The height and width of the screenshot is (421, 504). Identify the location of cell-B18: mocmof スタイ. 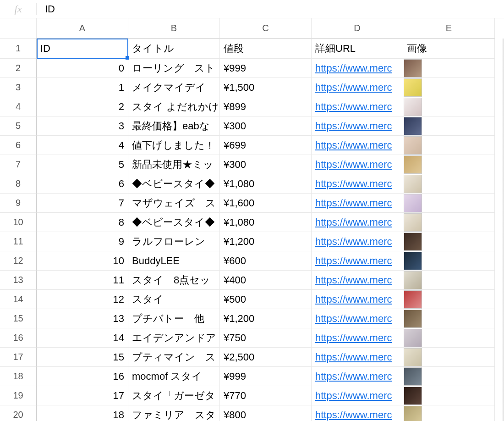
(174, 377).